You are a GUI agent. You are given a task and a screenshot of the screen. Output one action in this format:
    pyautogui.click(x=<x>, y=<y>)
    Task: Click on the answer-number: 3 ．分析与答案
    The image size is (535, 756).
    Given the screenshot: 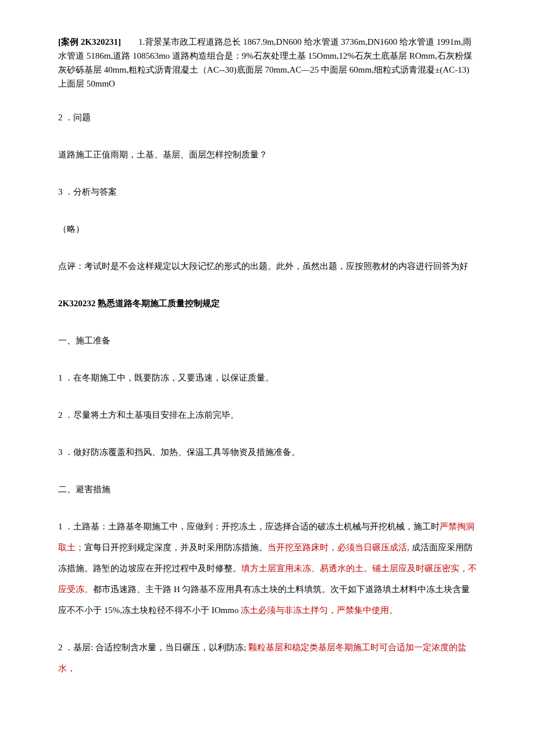 What is the action you would take?
    pyautogui.click(x=268, y=192)
    